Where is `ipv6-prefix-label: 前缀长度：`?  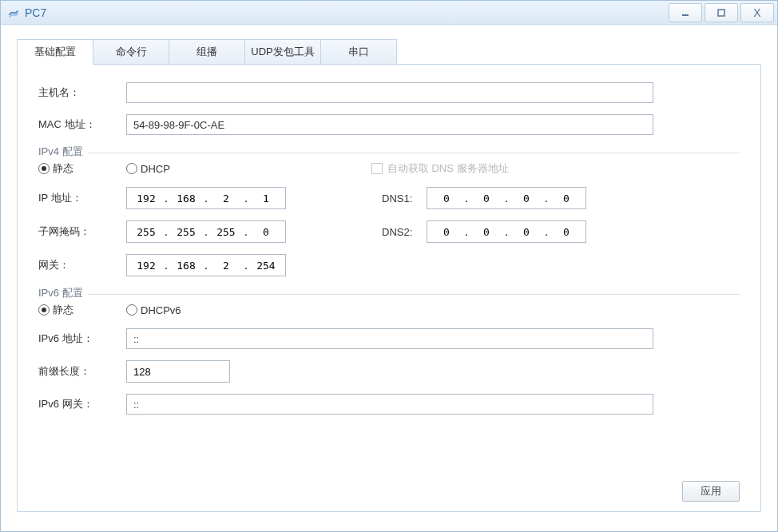 ipv6-prefix-label: 前缀长度： is located at coordinates (82, 371).